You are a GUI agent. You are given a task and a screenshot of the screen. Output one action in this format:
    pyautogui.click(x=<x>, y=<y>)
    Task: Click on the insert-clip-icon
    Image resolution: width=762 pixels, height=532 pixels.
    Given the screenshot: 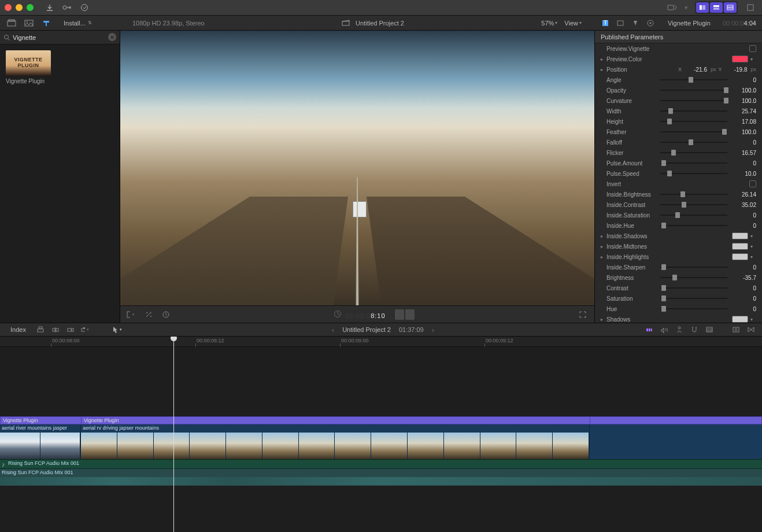 What is the action you would take?
    pyautogui.click(x=56, y=330)
    